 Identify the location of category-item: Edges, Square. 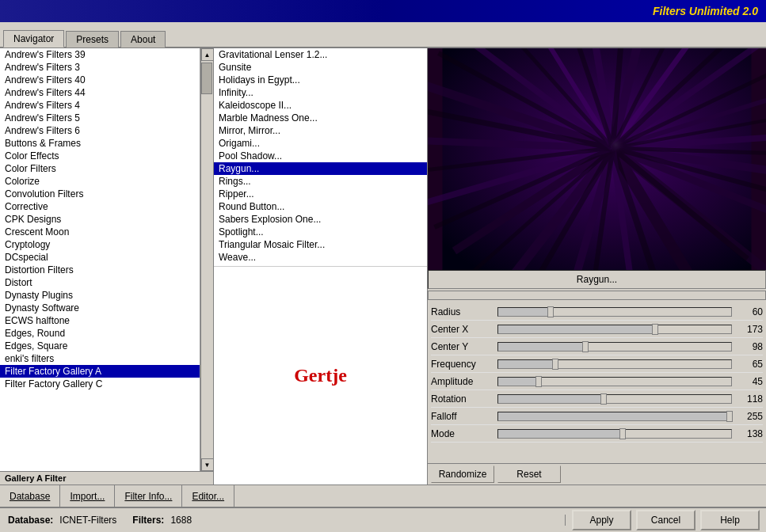
(100, 346).